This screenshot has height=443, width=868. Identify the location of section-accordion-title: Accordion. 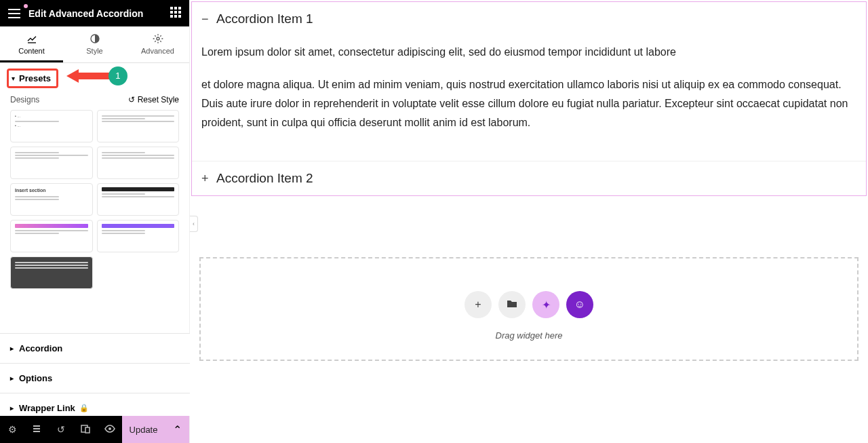
(41, 349).